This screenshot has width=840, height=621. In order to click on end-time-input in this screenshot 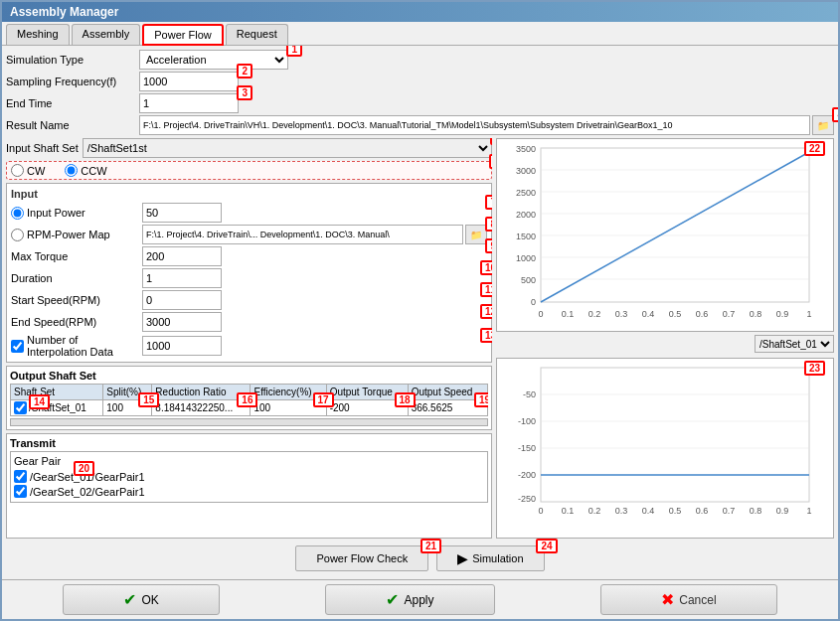, I will do `click(189, 103)`.